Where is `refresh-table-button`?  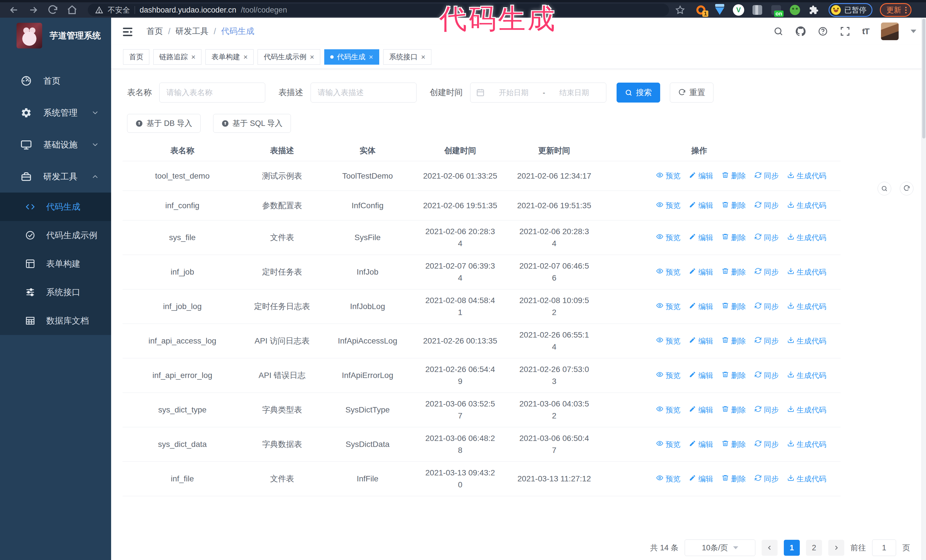 refresh-table-button is located at coordinates (906, 189).